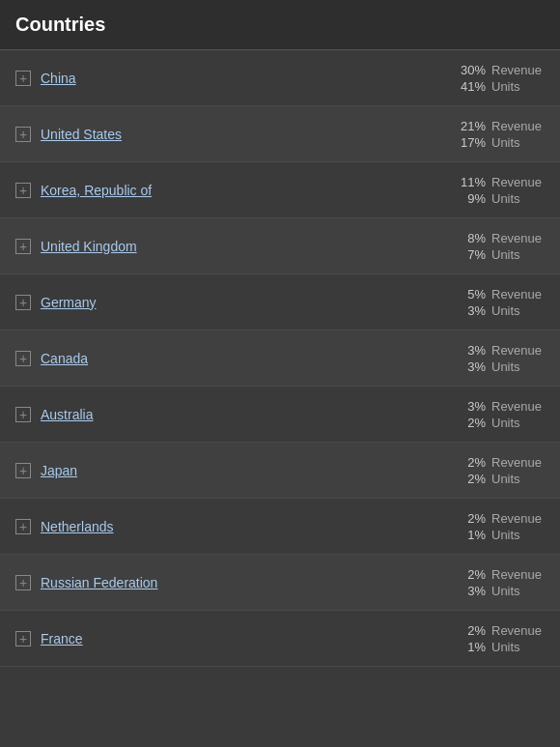  Describe the element at coordinates (245, 78) in the screenshot. I see `country-name: China` at that location.